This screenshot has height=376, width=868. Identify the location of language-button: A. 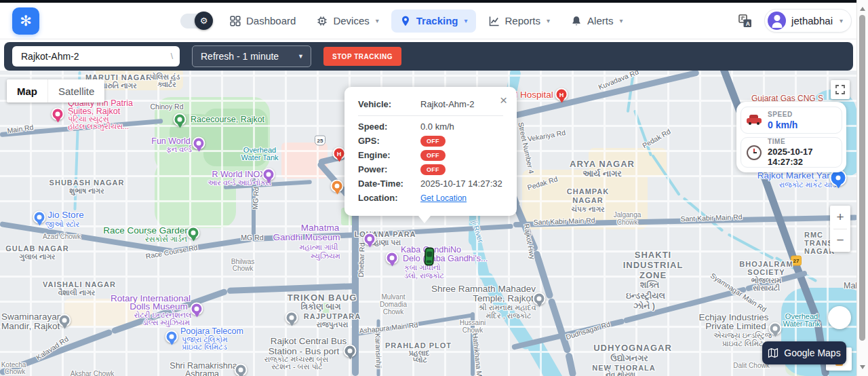
(745, 21).